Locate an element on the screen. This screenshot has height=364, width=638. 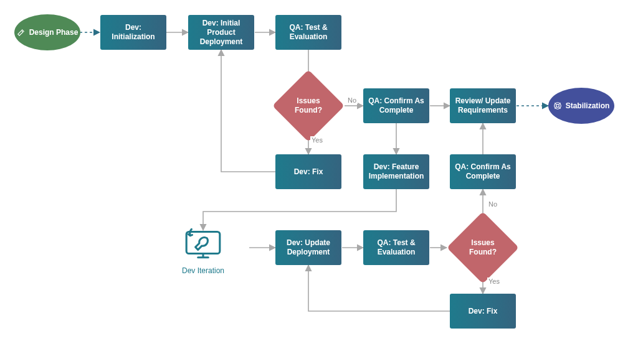
edge-label-no-2: No is located at coordinates (493, 204).